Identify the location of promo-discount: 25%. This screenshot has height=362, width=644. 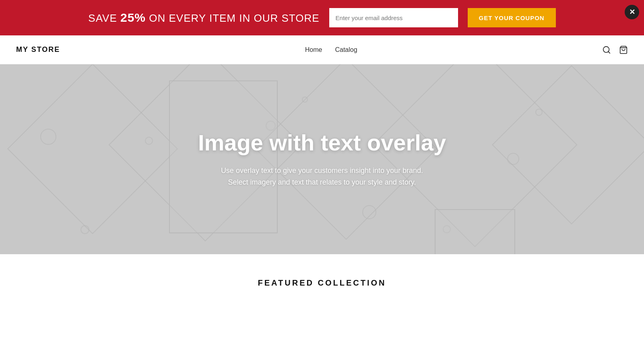
(133, 18).